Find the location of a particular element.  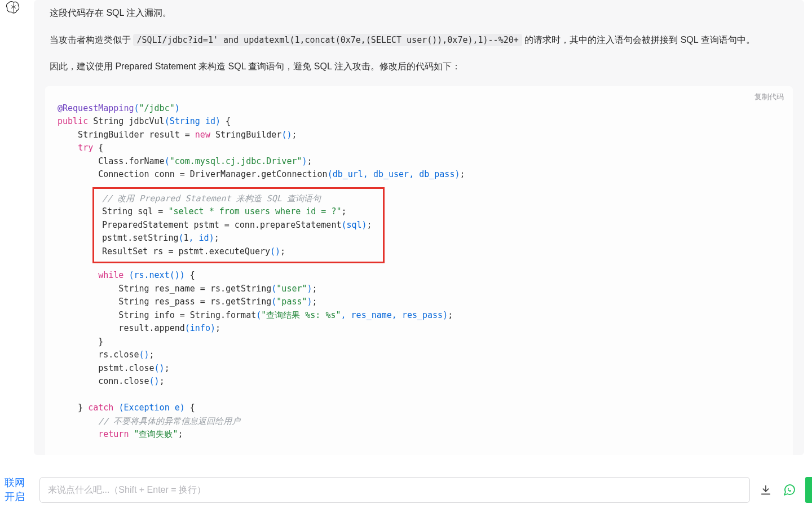

assistant-avatar is located at coordinates (15, 9).